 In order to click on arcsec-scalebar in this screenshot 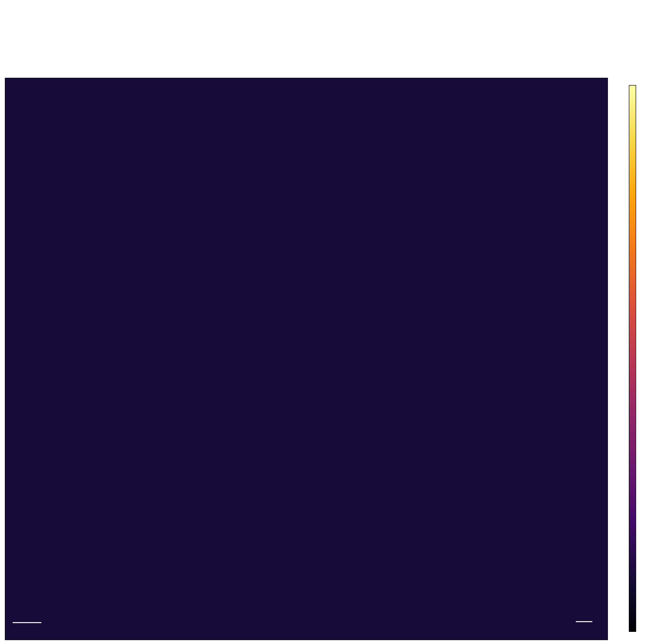, I will do `click(27, 623)`.